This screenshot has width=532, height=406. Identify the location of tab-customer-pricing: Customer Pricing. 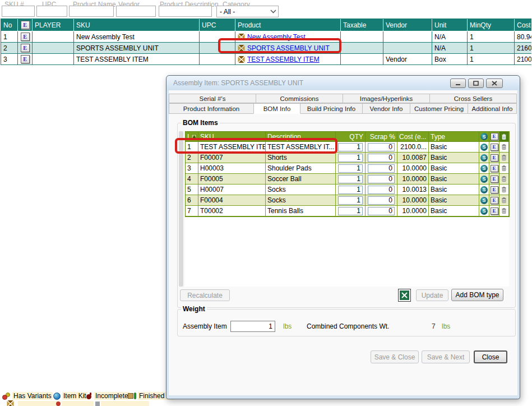
(439, 109).